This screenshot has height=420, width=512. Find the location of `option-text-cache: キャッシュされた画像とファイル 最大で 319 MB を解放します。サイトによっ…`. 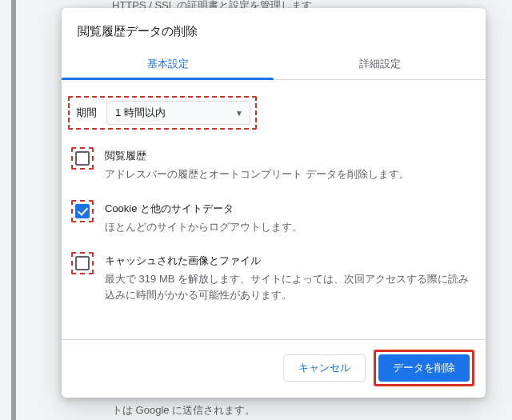

option-text-cache: キャッシュされた画像とファイル 最大で 319 MB を解放します。サイトによっ… is located at coordinates (287, 277).